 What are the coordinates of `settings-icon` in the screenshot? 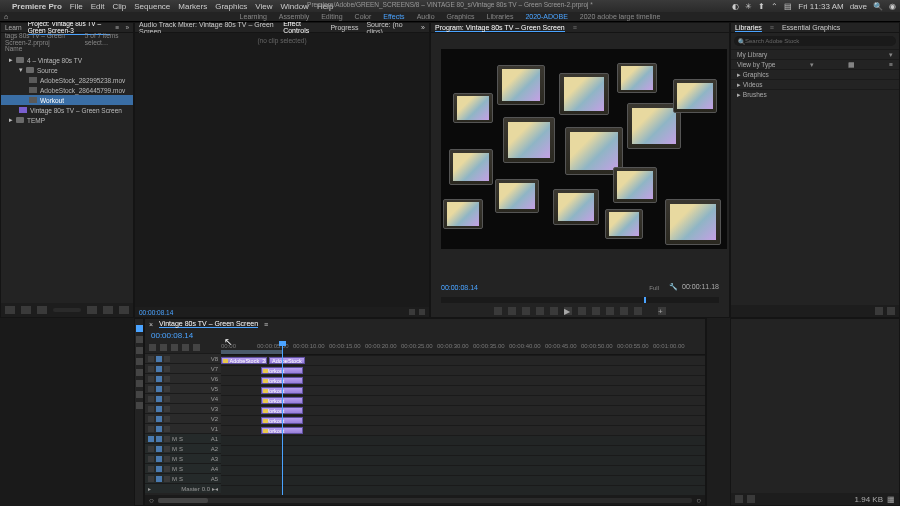 It's located at (186, 348).